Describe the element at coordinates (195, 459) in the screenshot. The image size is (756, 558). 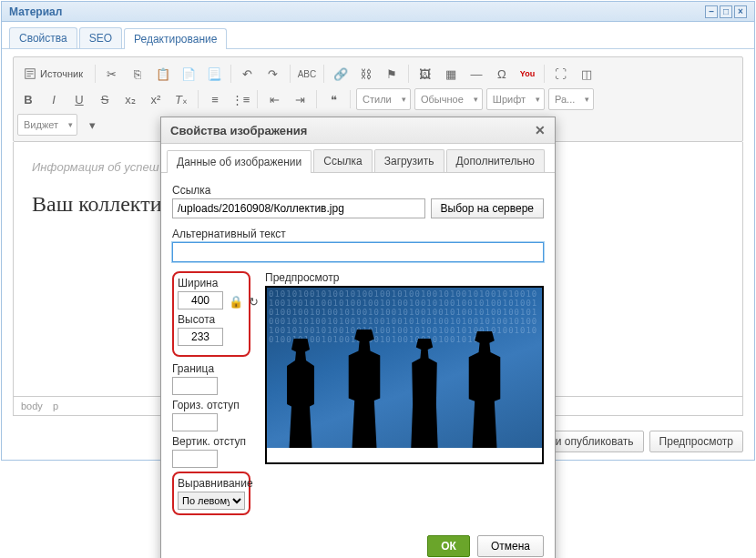
I see `vspace-input` at that location.